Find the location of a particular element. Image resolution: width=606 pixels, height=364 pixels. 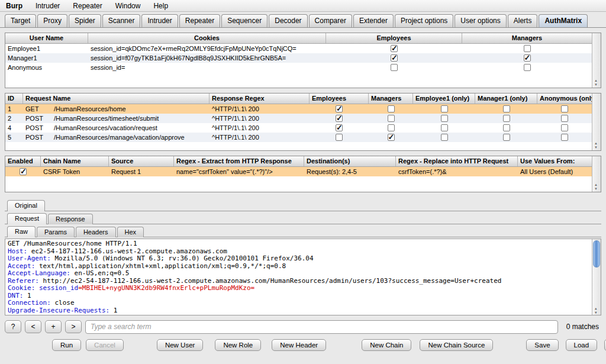

checkbox-request4-manager1-only is located at coordinates (507, 128).